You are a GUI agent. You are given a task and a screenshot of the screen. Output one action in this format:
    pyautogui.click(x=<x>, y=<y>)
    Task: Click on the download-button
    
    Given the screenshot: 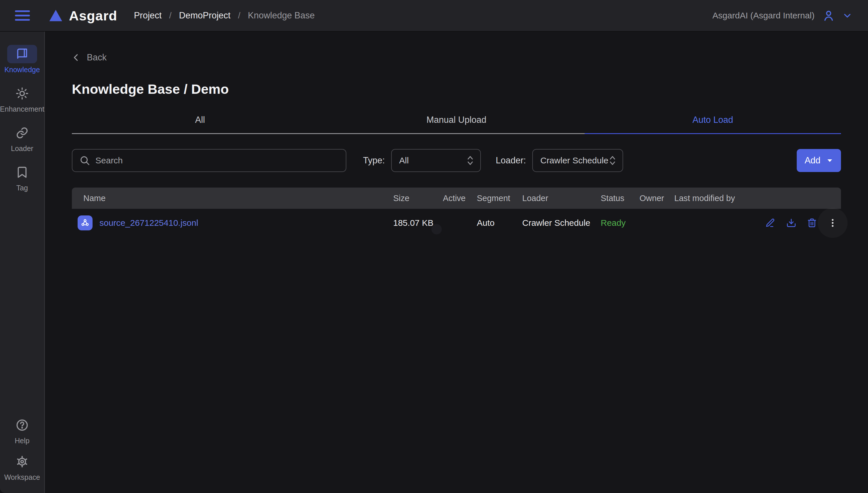 What is the action you would take?
    pyautogui.click(x=791, y=223)
    